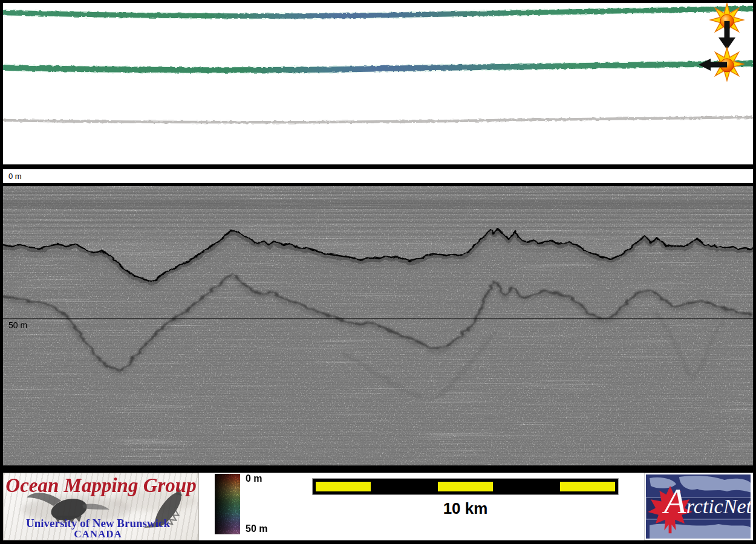 The height and width of the screenshot is (544, 756). What do you see at coordinates (378, 176) in the screenshot?
I see `surface-label-strip: 0 m` at bounding box center [378, 176].